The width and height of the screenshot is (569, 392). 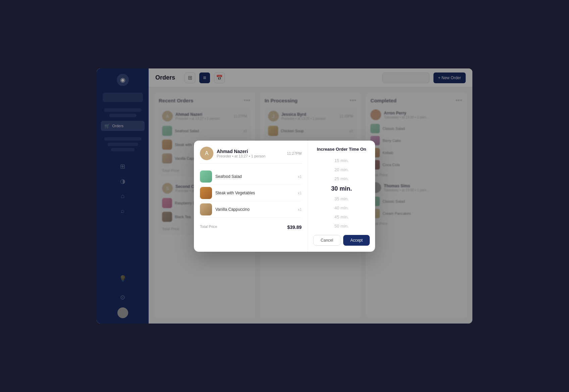 I want to click on modal-order-header: A Ahmad Nazeri Preorder • at 13:27 • 1 p…, so click(x=251, y=155).